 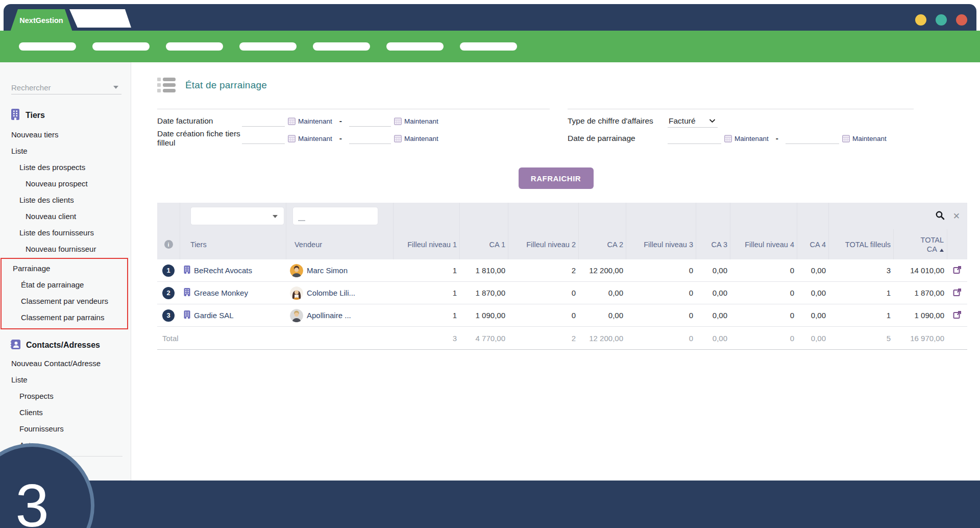 I want to click on sidebar-section-label: Tiers, so click(x=35, y=115).